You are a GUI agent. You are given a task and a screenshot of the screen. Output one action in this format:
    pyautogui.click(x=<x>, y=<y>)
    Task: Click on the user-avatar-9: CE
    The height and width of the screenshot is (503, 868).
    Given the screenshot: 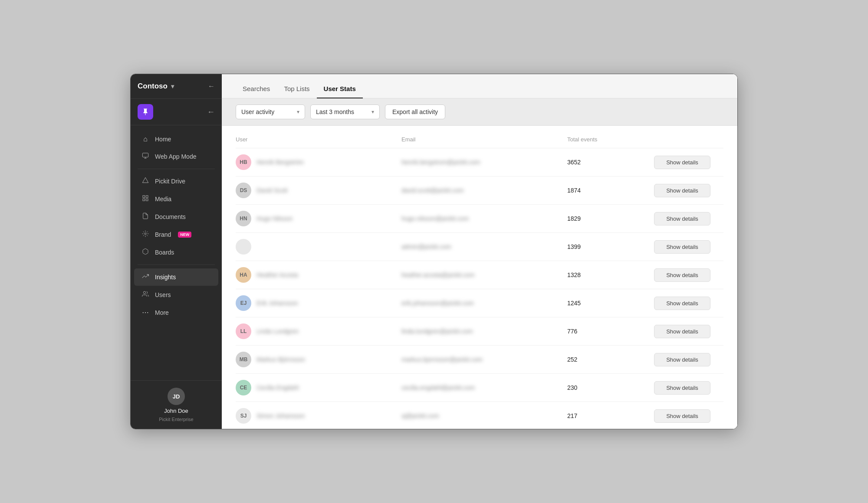 What is the action you would take?
    pyautogui.click(x=243, y=388)
    